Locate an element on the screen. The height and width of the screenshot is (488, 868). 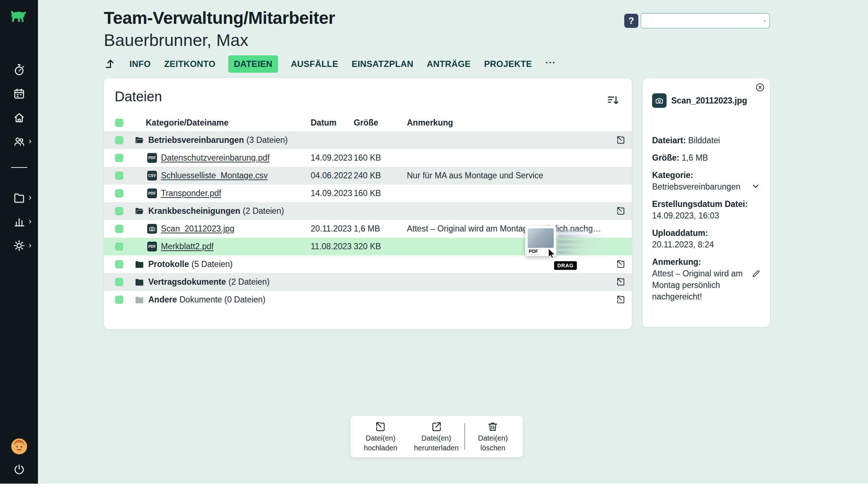
file-link: Scan_20112023.jpg is located at coordinates (197, 229).